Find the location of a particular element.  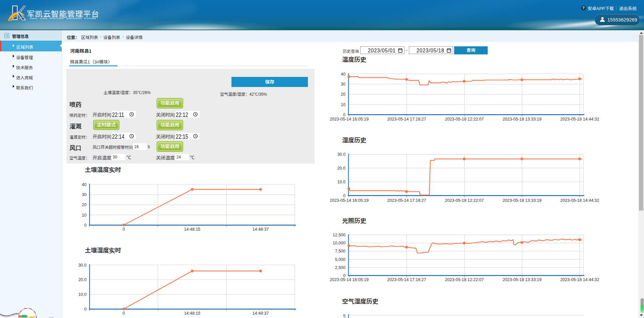

svg-text: 10,000 is located at coordinates (339, 243).